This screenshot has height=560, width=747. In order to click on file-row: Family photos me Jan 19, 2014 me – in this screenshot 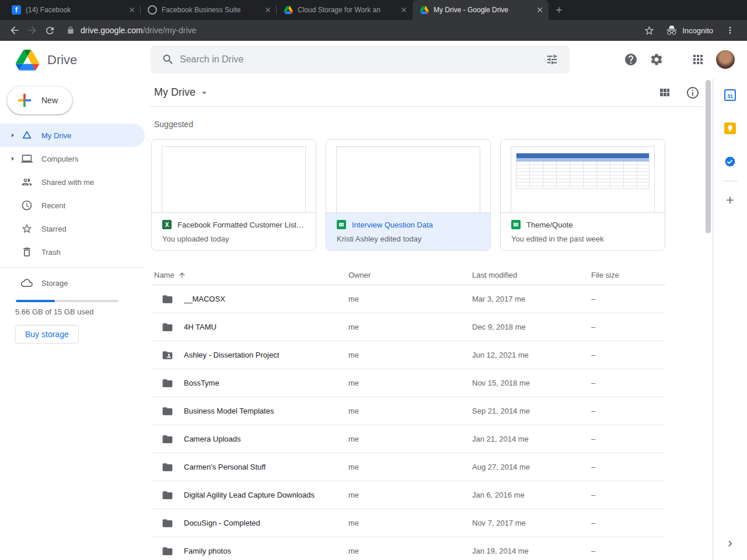, I will do `click(409, 548)`.